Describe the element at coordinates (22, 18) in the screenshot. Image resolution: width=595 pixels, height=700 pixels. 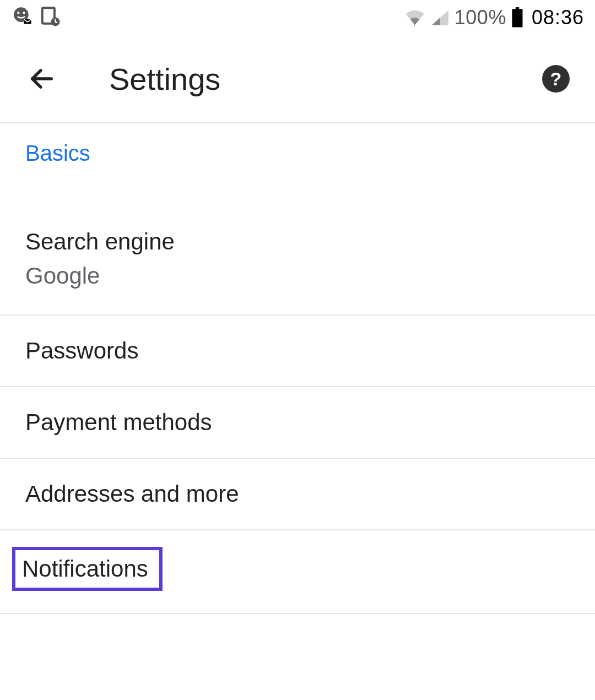
I see `notification-icon` at that location.